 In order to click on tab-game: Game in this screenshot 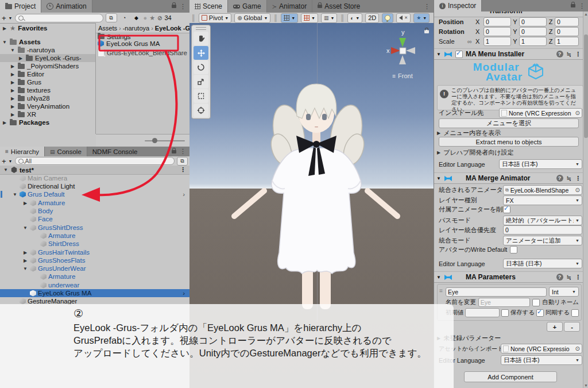, I will do `click(247, 6)`.